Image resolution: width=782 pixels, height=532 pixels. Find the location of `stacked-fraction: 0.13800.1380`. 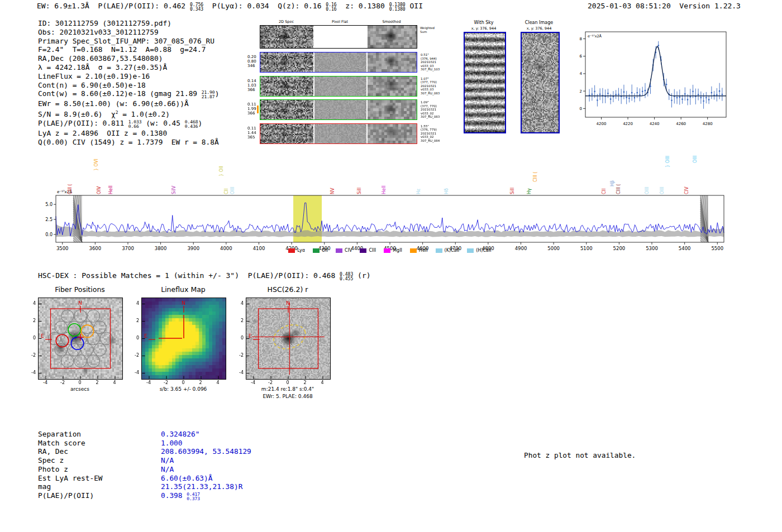

stacked-fraction: 0.13800.1380 is located at coordinates (398, 7).